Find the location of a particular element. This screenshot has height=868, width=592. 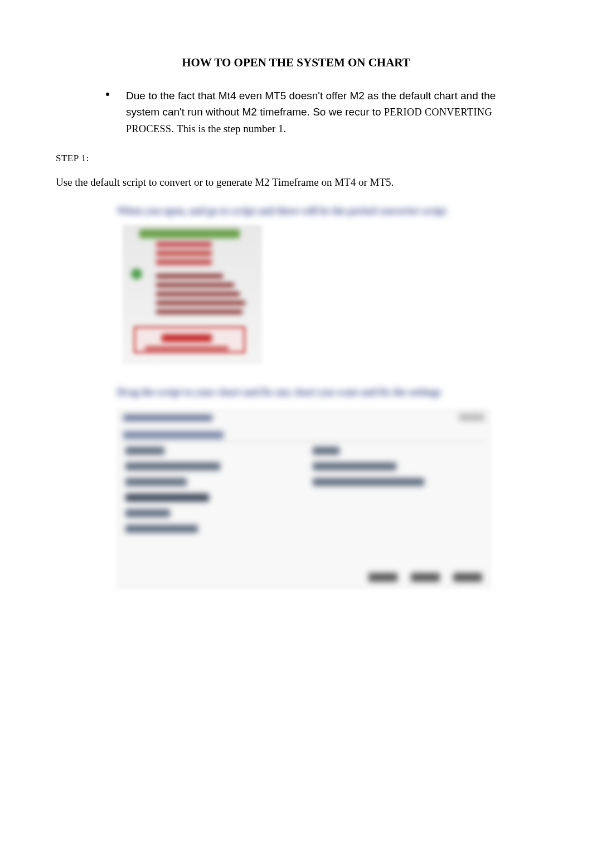

page-title: HOW TO OPEN THE SYSTEM ON CHART is located at coordinates (296, 62).